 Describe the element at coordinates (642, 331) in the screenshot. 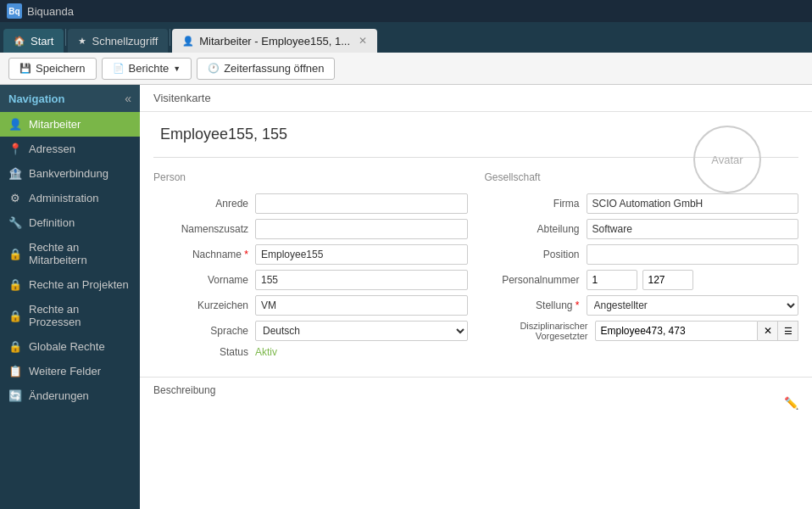

I see `vorgesetzter-row: Disziplinarischer Vorgesetzter ✕ ☰` at that location.